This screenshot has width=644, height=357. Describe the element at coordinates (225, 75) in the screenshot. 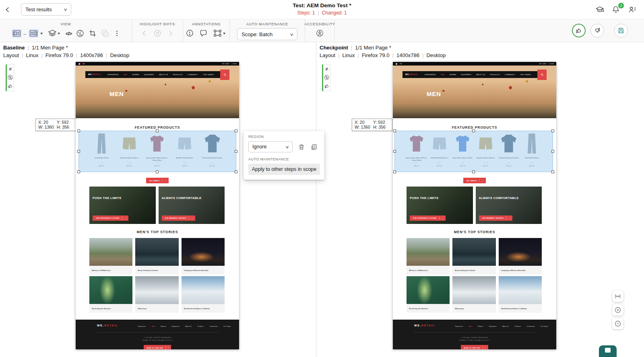

I see `search-icon` at that location.